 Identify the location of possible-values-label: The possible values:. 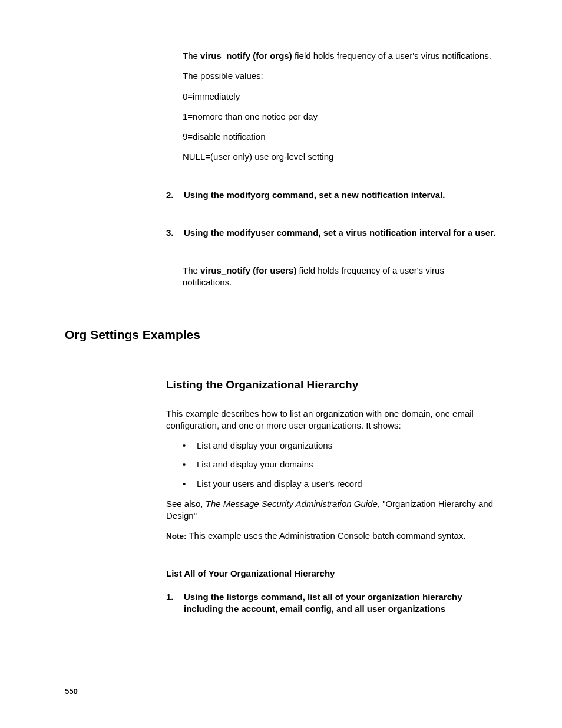
(339, 76).